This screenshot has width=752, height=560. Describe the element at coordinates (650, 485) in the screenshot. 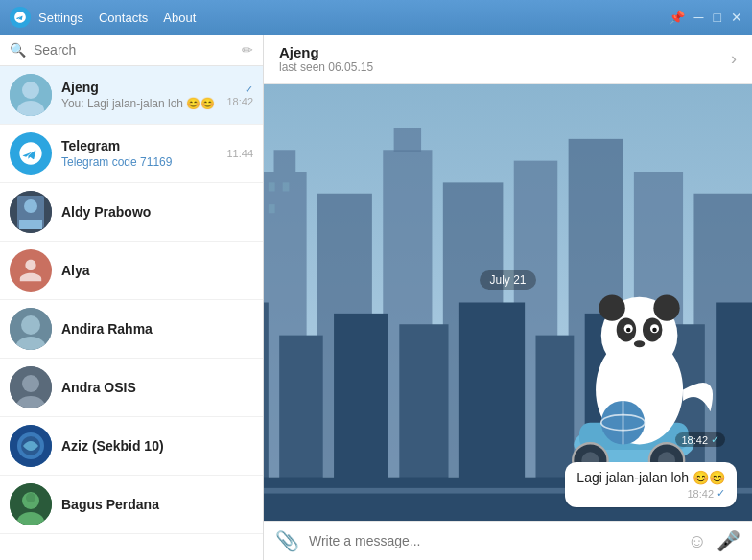

I see `message-bubble-sent: Lagi jalan-jalan loh 😊😊 18:42 ✓` at that location.